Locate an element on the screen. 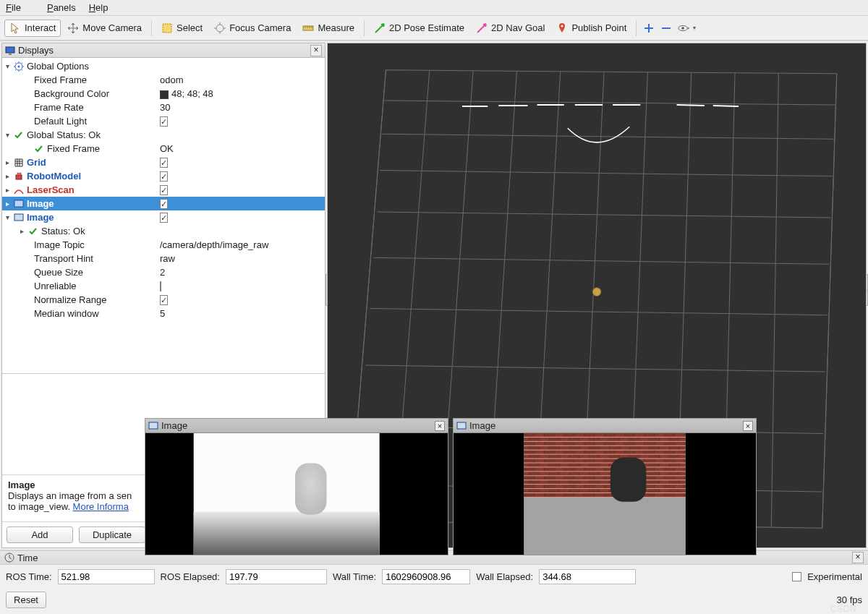  displays-panel-header: Displays × is located at coordinates (163, 51).